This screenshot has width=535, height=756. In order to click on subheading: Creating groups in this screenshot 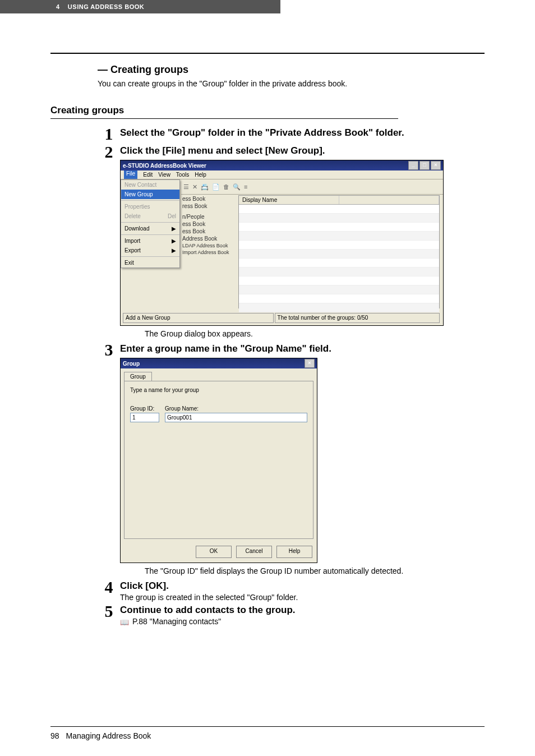, I will do `click(268, 110)`.